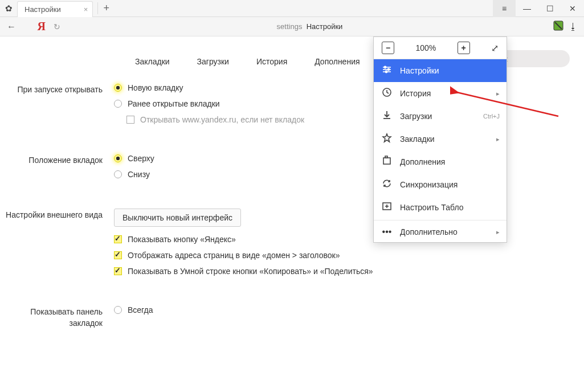 The height and width of the screenshot is (392, 584). I want to click on zoom-value: 100%, so click(426, 48).